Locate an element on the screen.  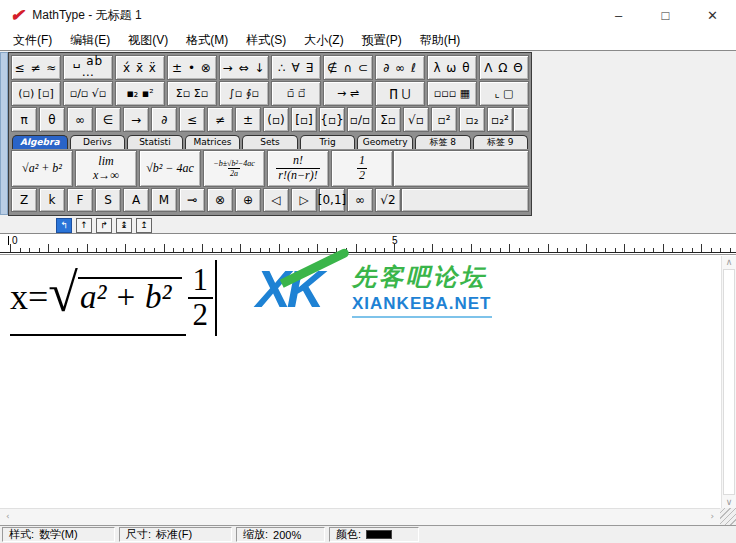
small-symbol-button: A is located at coordinates (136, 200).